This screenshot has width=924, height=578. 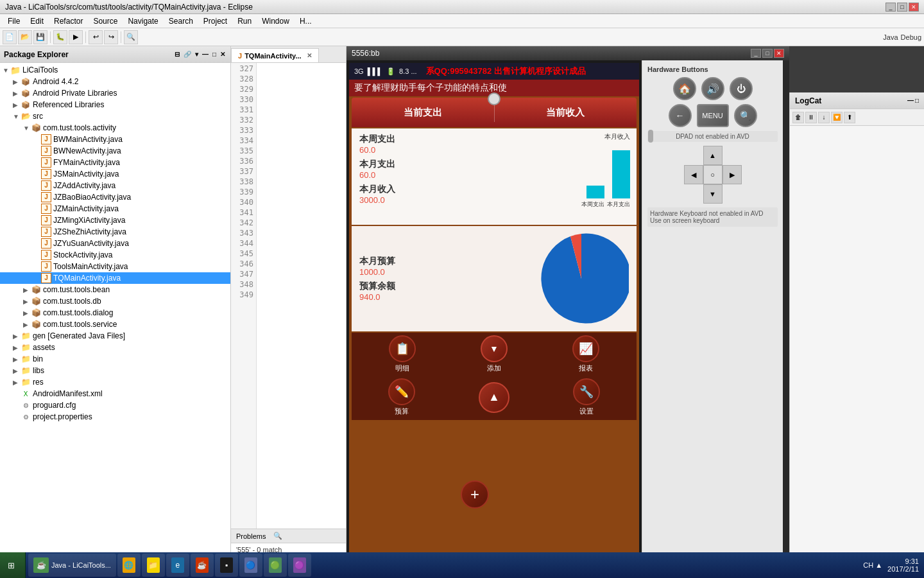 What do you see at coordinates (116, 371) in the screenshot?
I see `tree-item-libs: ▶ 📁 libs` at bounding box center [116, 371].